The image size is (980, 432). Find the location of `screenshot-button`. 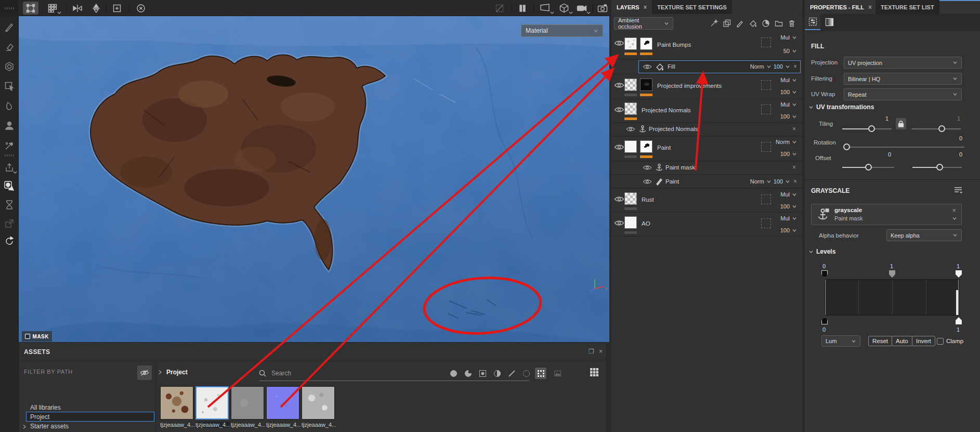

screenshot-button is located at coordinates (603, 8).